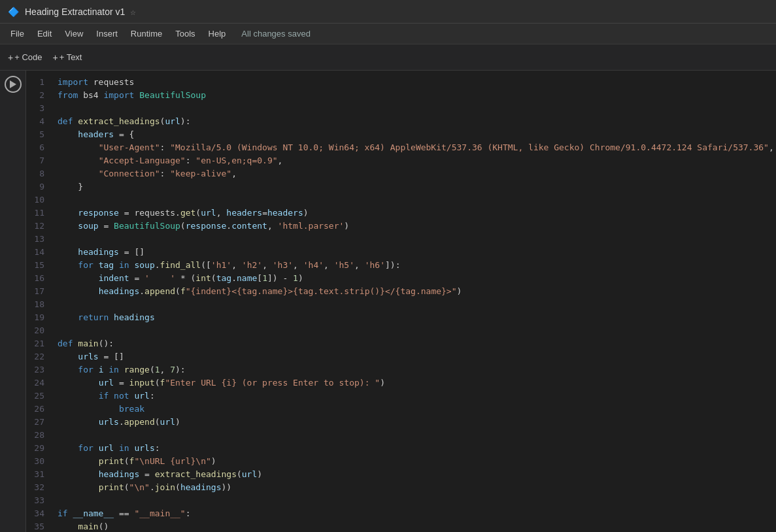 The width and height of the screenshot is (776, 532). Describe the element at coordinates (35, 396) in the screenshot. I see `line-number: 25` at that location.